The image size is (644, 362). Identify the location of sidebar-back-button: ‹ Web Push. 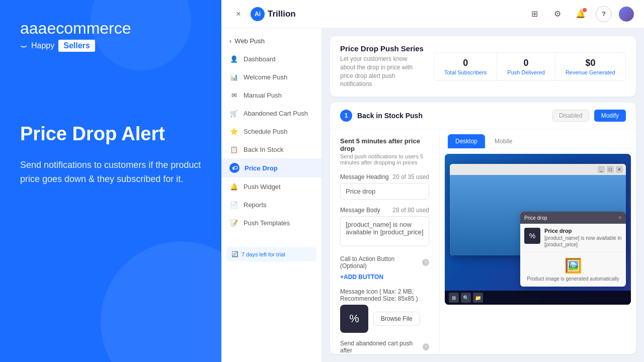
(272, 41).